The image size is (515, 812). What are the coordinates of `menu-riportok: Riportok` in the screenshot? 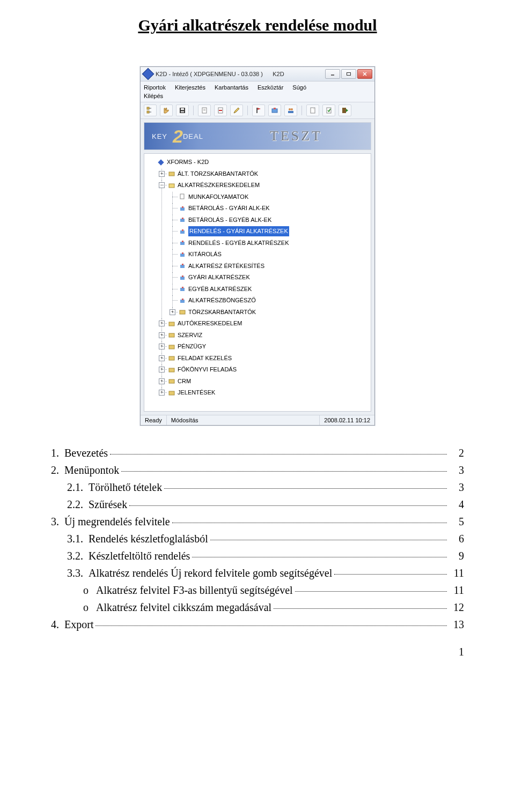 It's located at (154, 87).